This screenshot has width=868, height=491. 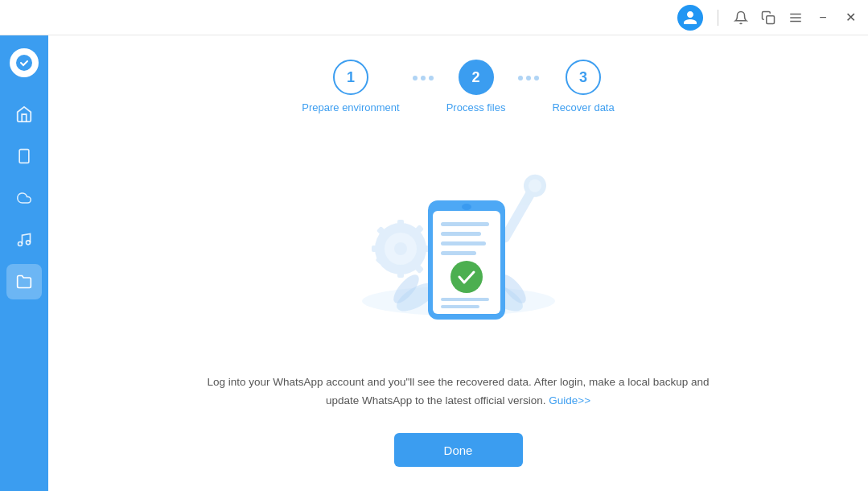 What do you see at coordinates (767, 18) in the screenshot?
I see `titlebar-icons: − ✕` at bounding box center [767, 18].